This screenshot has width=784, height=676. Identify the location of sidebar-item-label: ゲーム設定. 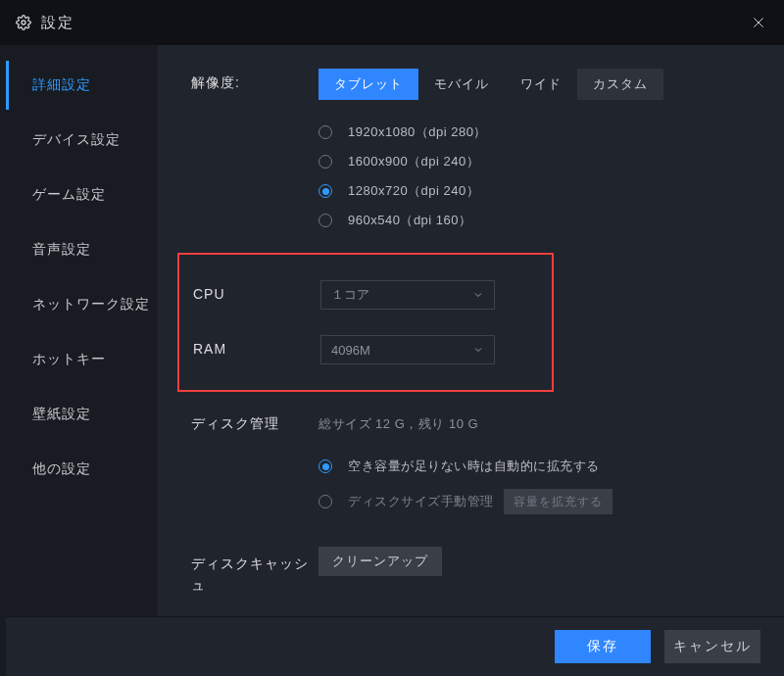
(69, 195).